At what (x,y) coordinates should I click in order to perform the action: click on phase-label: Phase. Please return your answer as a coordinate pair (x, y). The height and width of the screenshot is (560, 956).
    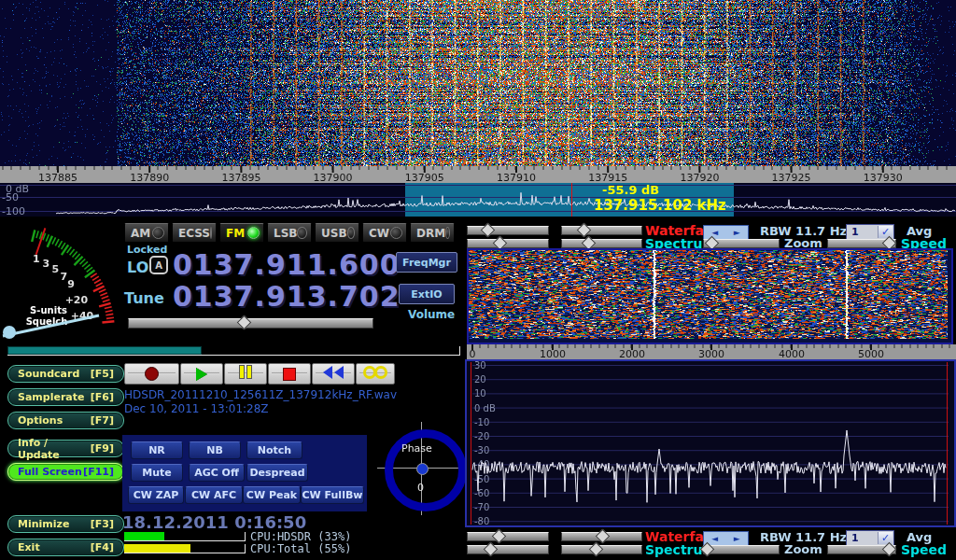
    Looking at the image, I should click on (416, 448).